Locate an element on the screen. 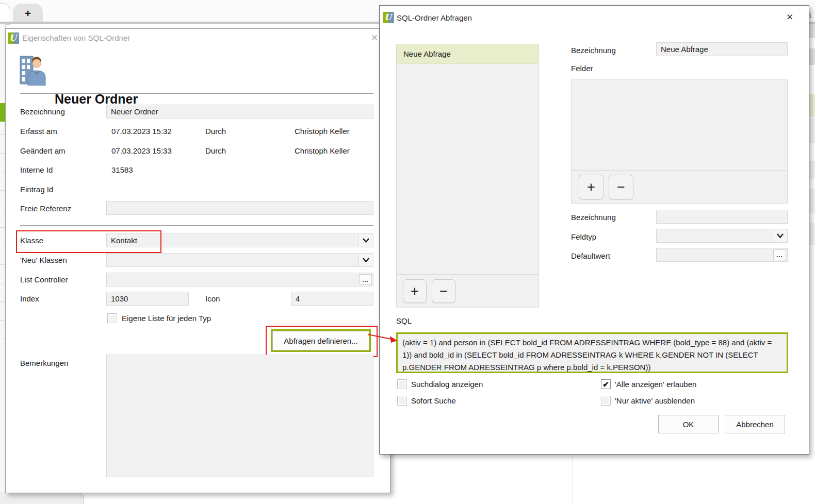 This screenshot has height=504, width=815. query-list: Neue Abfrage + − is located at coordinates (467, 176).